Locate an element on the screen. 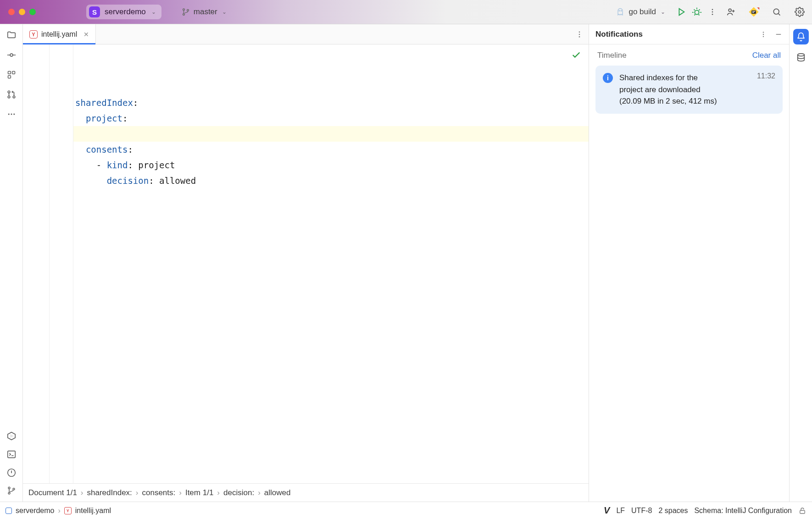 This screenshot has width=812, height=519. editor-tab: Y intellij.yaml ✕ is located at coordinates (60, 34).